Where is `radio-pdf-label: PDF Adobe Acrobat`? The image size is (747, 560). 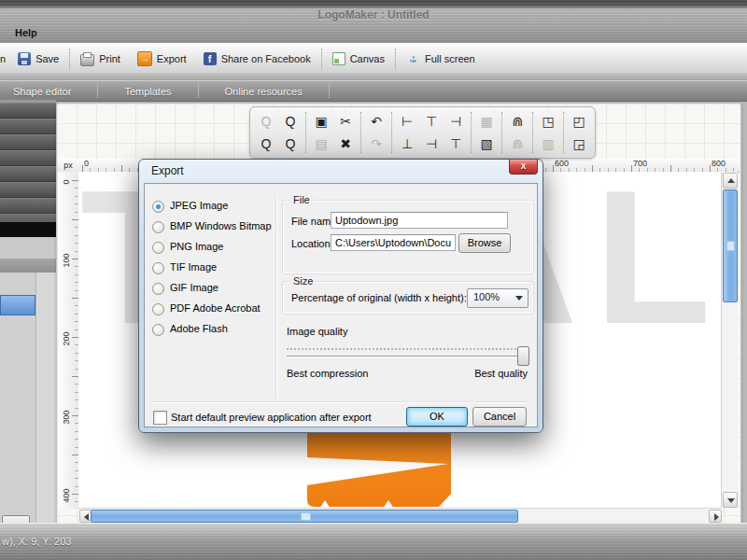 radio-pdf-label: PDF Adobe Acrobat is located at coordinates (215, 308).